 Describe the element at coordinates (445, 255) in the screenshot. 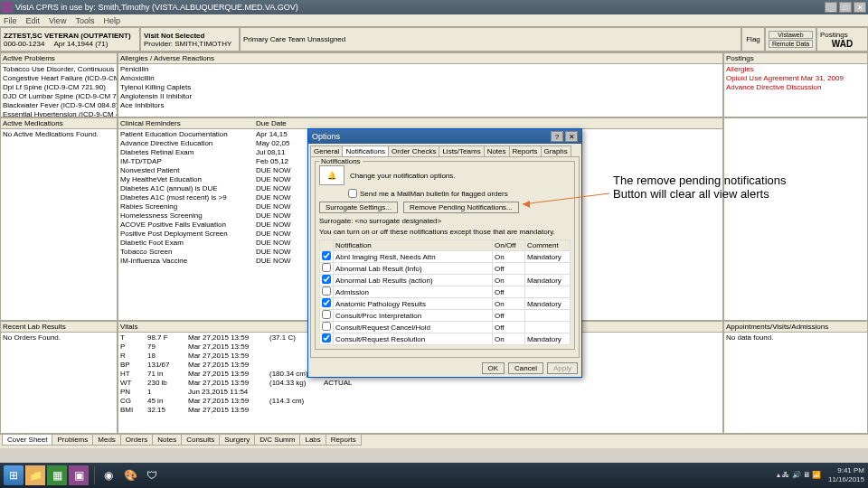

I see `notifications-group: Notifications 🔔 Change your notification…` at that location.